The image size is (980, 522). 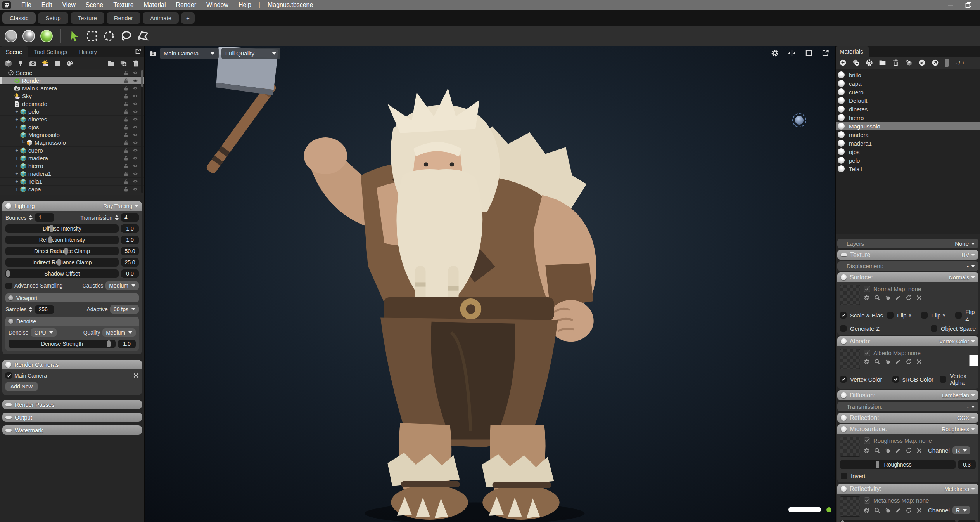 What do you see at coordinates (130, 229) in the screenshot?
I see `diffuse-intensity-value: 1.0` at bounding box center [130, 229].